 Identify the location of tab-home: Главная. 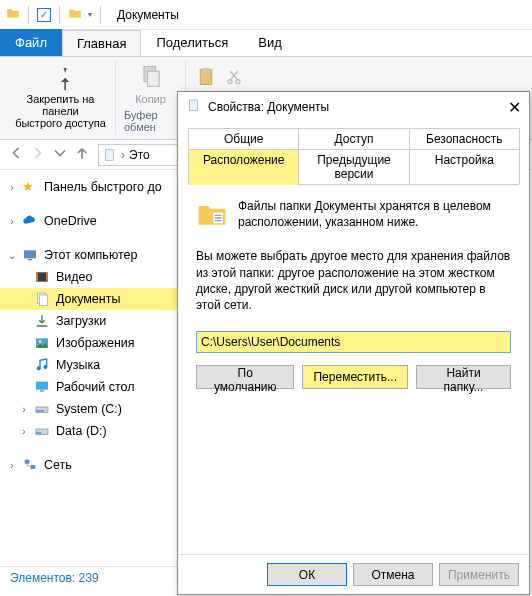
(102, 43).